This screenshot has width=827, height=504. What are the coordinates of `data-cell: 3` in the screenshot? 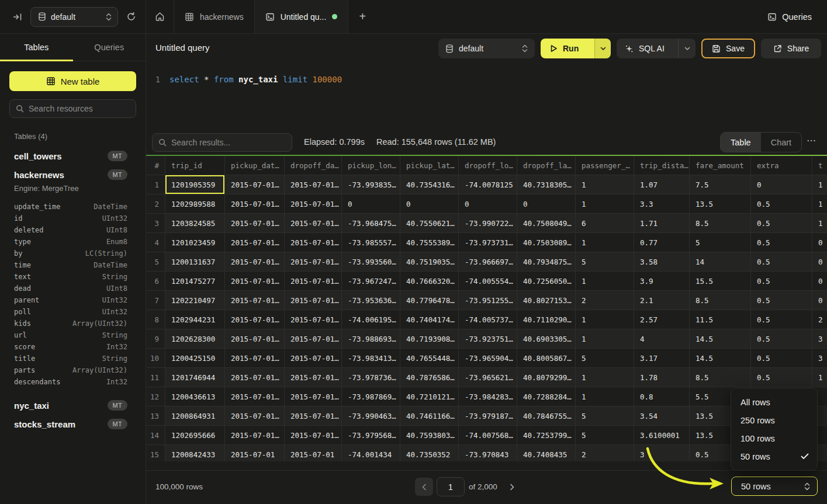 It's located at (819, 359).